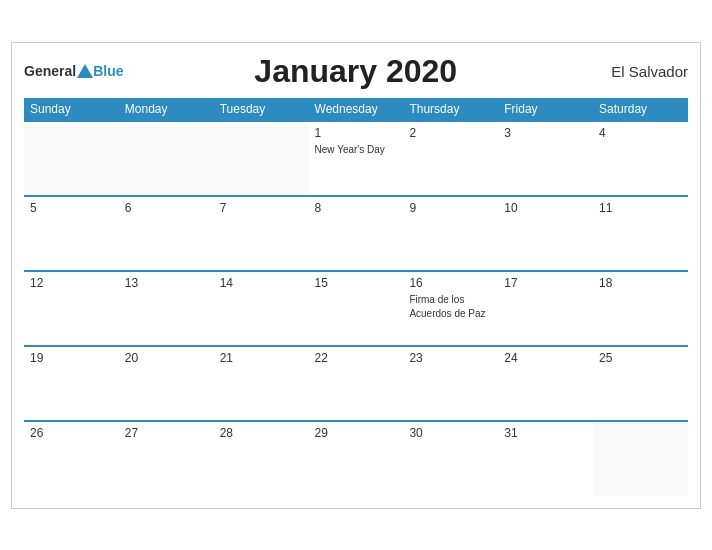  I want to click on day-number: 18, so click(640, 283).